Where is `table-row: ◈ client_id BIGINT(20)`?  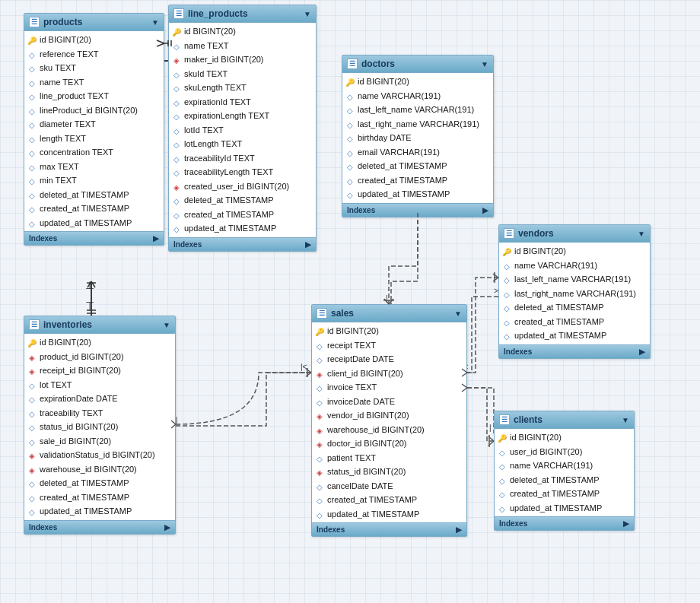
table-row: ◈ client_id BIGINT(20) is located at coordinates (390, 374).